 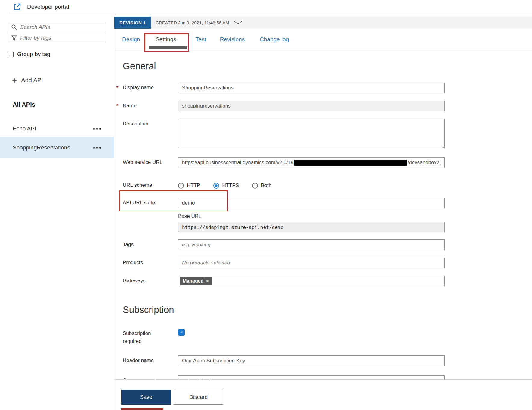 I want to click on products-row: Products, so click(x=327, y=263).